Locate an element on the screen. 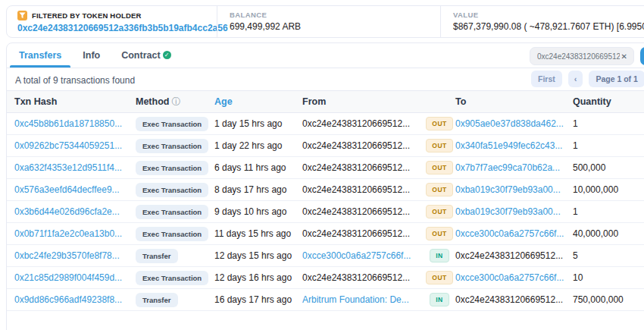 The height and width of the screenshot is (330, 644). header-to: To is located at coordinates (514, 102).